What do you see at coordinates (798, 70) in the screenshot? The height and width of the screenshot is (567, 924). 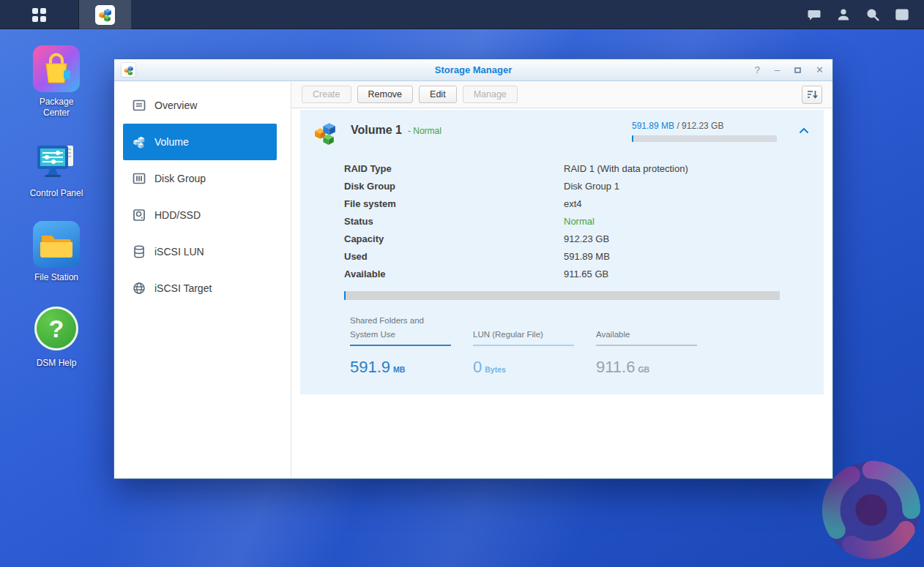 I see `maximize-button` at bounding box center [798, 70].